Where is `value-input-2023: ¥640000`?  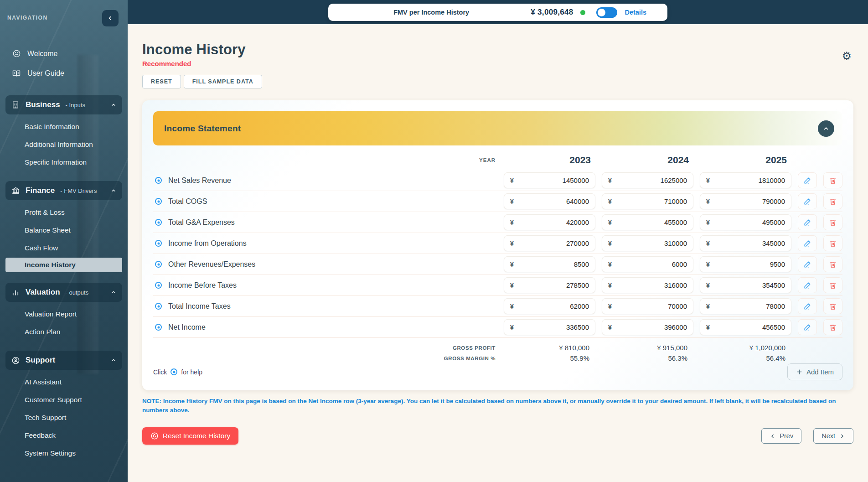
value-input-2023: ¥640000 is located at coordinates (550, 202).